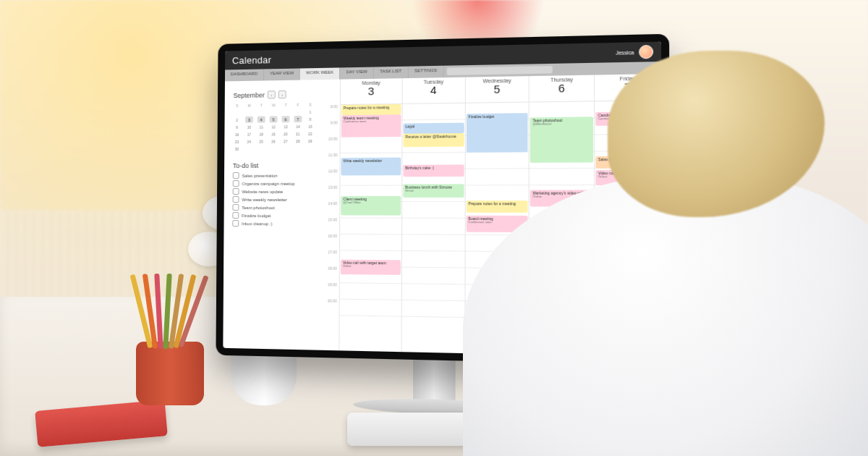 The height and width of the screenshot is (456, 868). What do you see at coordinates (331, 307) in the screenshot?
I see `hour-label: 20:00` at bounding box center [331, 307].